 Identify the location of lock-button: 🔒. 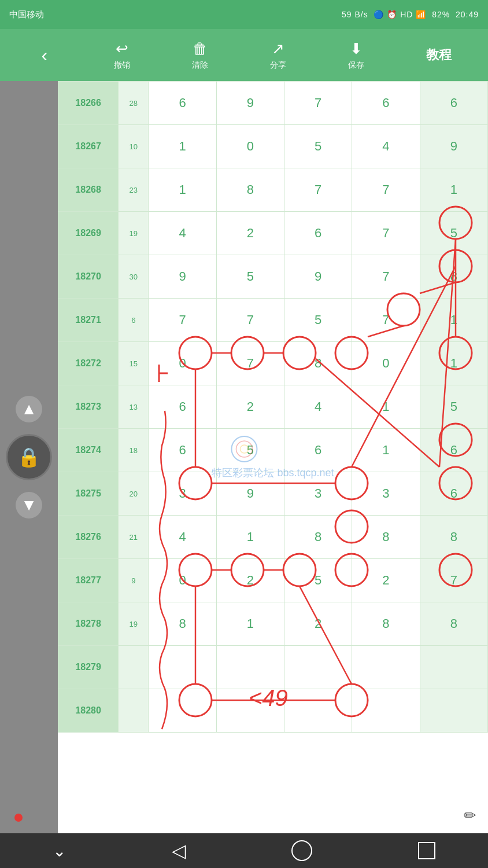
(29, 457).